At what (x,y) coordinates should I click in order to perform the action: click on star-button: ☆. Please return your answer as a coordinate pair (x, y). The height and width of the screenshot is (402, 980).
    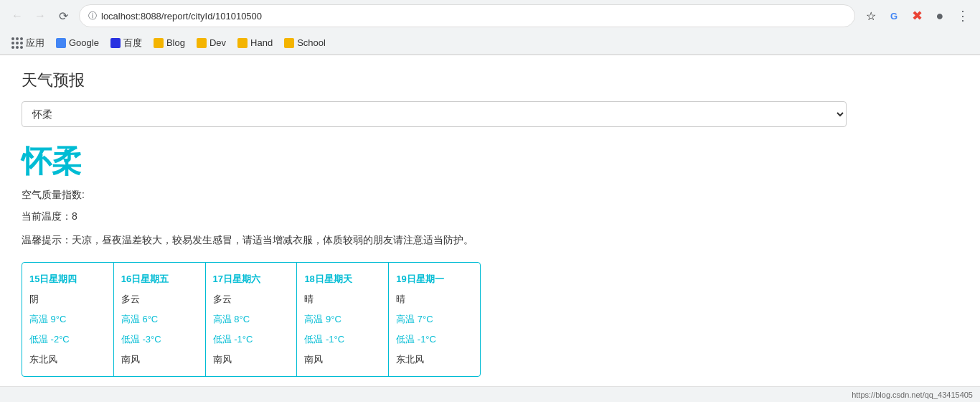
    Looking at the image, I should click on (871, 16).